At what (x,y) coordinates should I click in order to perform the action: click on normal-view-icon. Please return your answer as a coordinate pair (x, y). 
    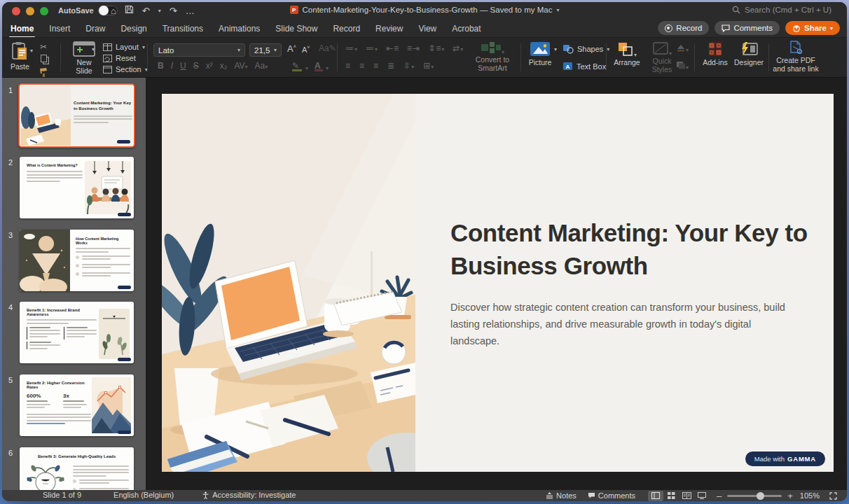
    Looking at the image, I should click on (656, 496).